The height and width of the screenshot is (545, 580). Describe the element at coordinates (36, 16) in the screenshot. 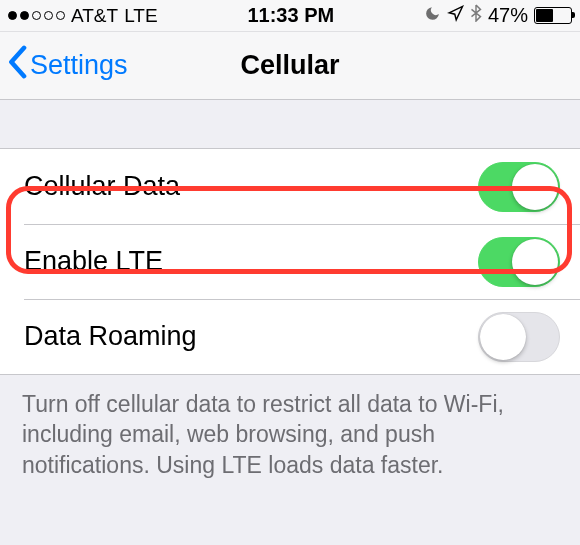

I see `signal-strength-icon` at that location.